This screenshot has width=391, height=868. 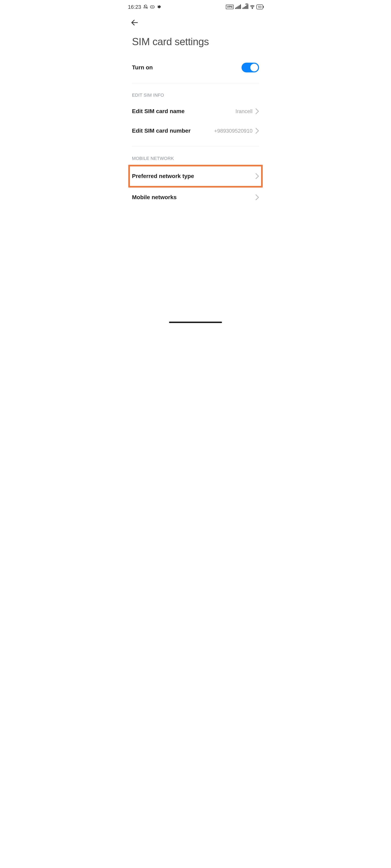 I want to click on edit-sim-number-row: Edit SIM card number +989309520910, so click(x=196, y=131).